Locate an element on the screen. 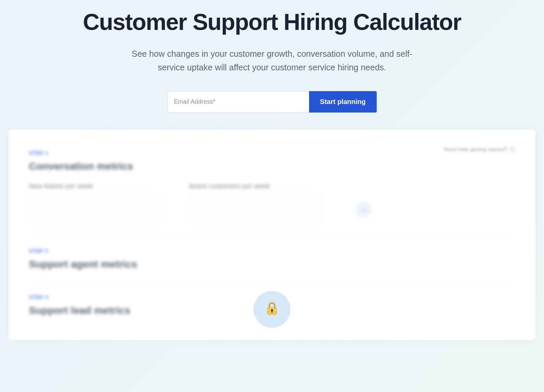 This screenshot has width=544, height=392. email-form: Start planning is located at coordinates (272, 102).